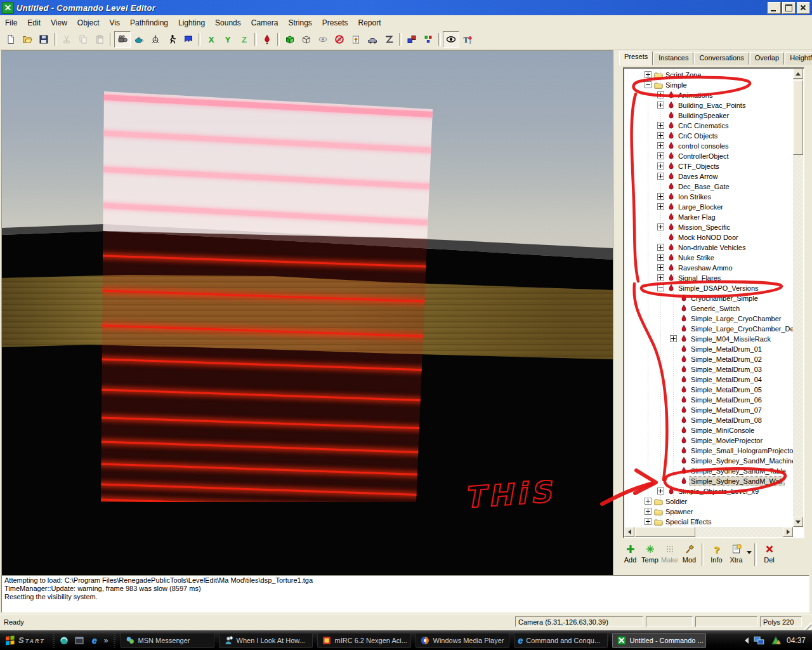  I want to click on flag-icon, so click(188, 39).